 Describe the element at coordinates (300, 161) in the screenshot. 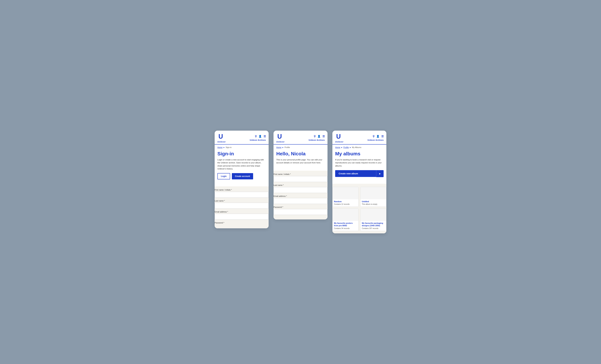

I see `profile-content: Hello, Nicola This is your personal prof…` at that location.